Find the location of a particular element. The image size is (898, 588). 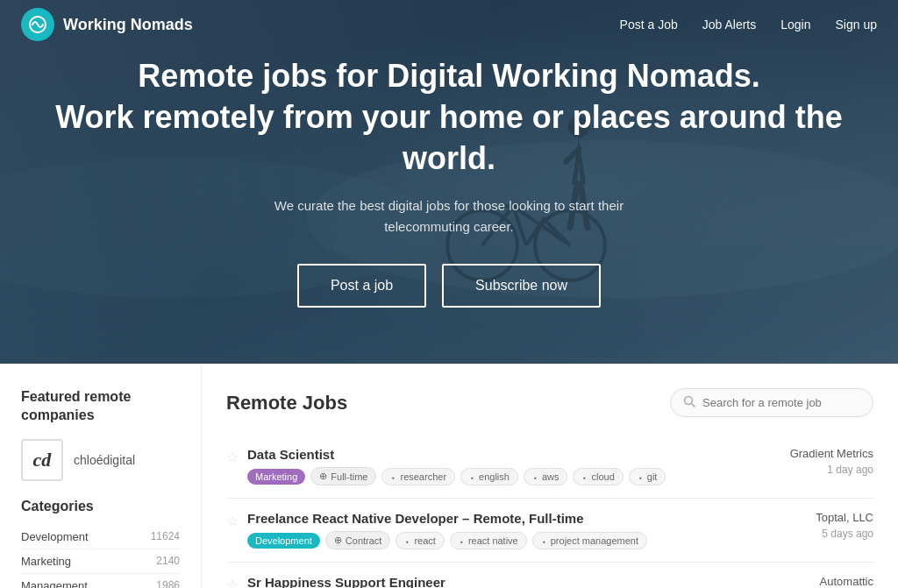

company-name: chloédigital is located at coordinates (104, 460).